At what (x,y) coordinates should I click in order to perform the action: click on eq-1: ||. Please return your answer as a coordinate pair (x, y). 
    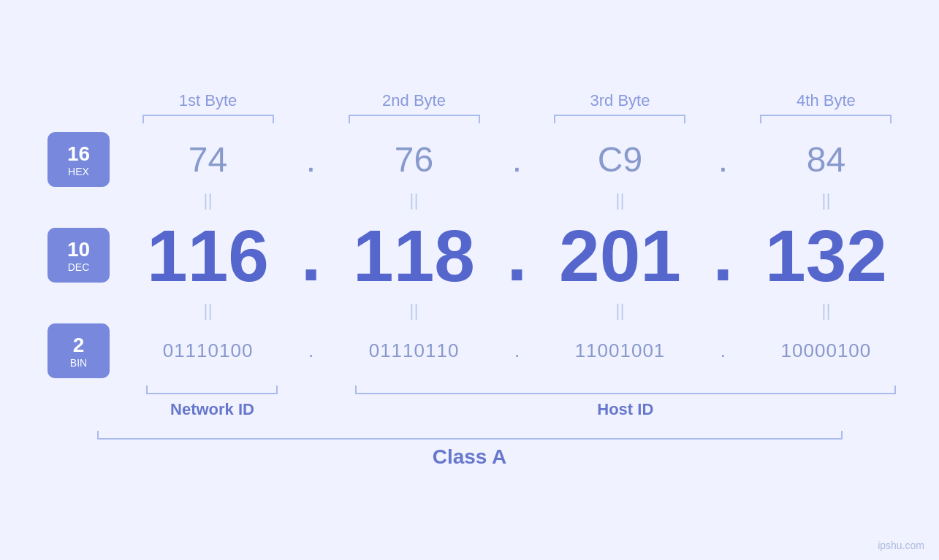
    Looking at the image, I should click on (208, 200).